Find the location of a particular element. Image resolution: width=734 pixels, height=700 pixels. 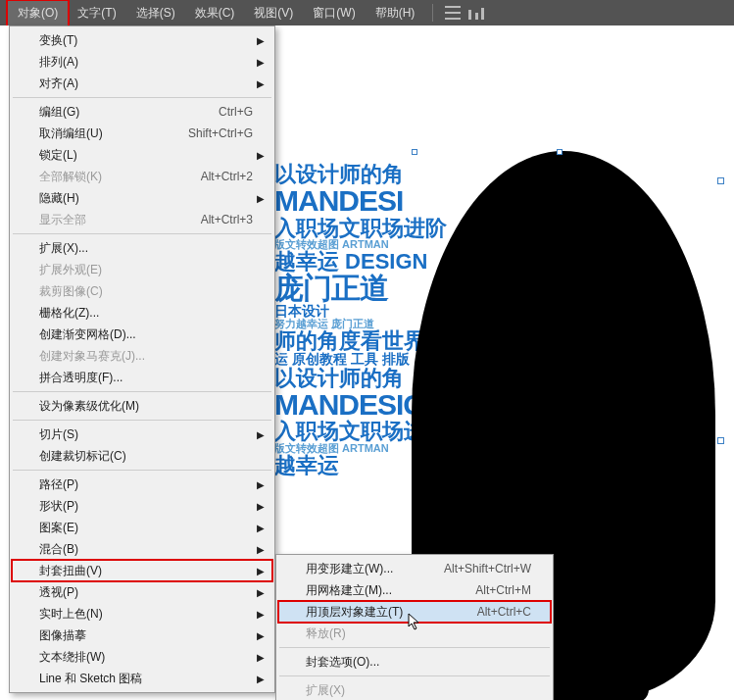

menu-item-label: 实时上色(N) is located at coordinates (71, 614).